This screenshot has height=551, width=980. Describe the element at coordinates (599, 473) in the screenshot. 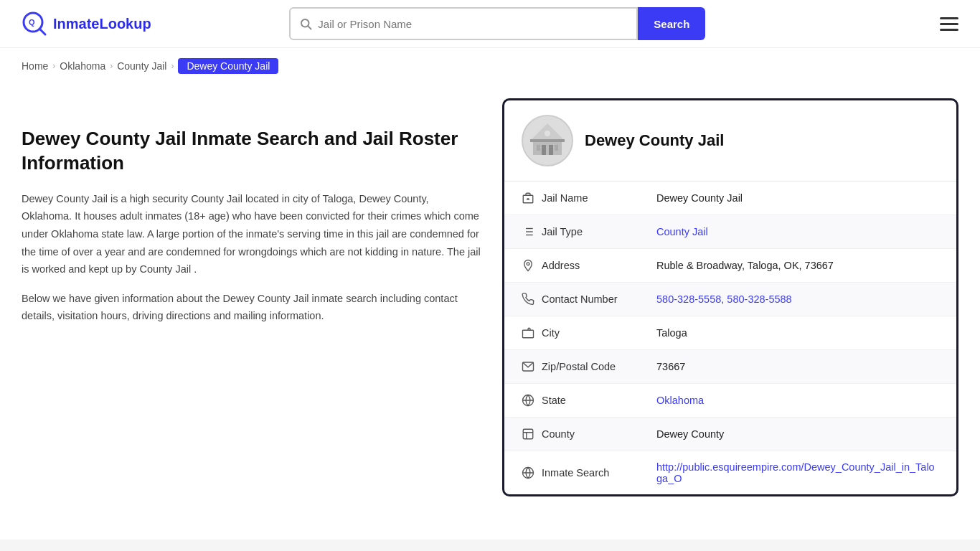

I see `inmate-search-label: Inmate Search` at that location.